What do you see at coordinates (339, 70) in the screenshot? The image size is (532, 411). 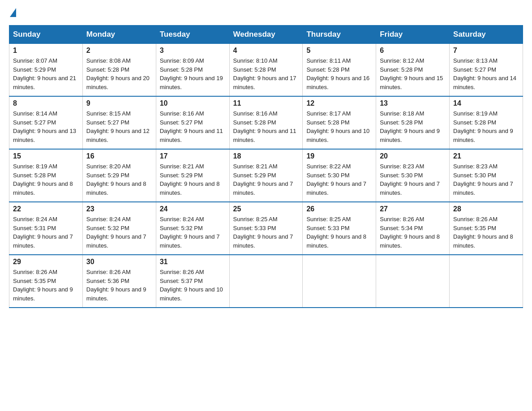 I see `calendar-cell: 5Sunrise: 8:11 AMSunset: 5:28 PMDaylight…` at bounding box center [339, 70].